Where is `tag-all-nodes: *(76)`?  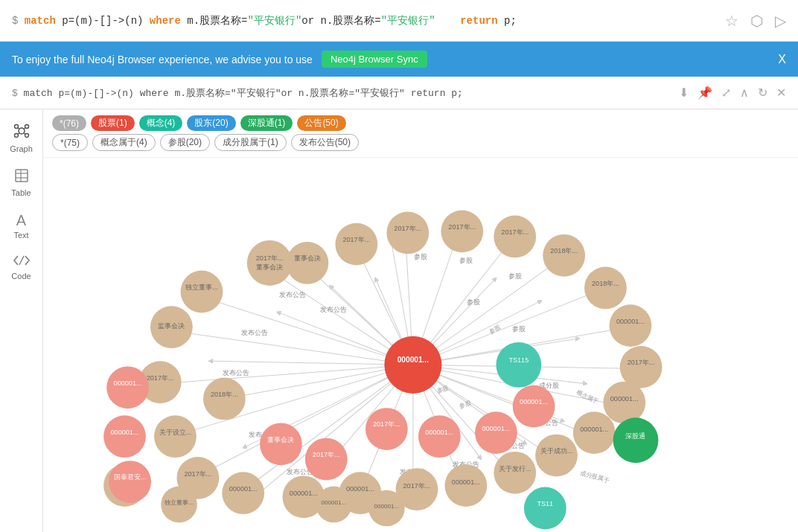
tag-all-nodes: *(76) is located at coordinates (69, 124).